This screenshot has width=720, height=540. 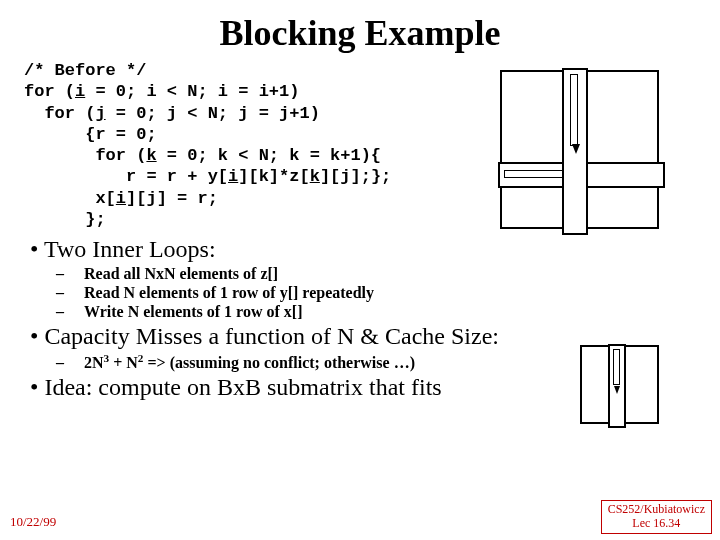 What do you see at coordinates (33, 522) in the screenshot?
I see `footer-date: 10/22/99` at bounding box center [33, 522].